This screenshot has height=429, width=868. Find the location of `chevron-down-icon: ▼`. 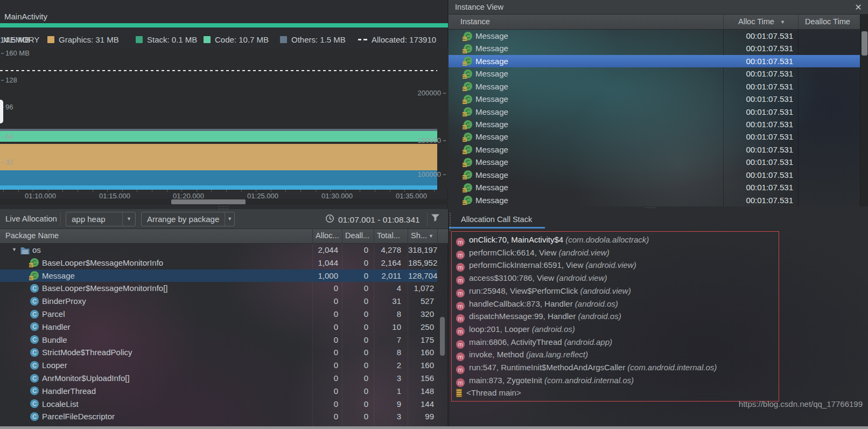

chevron-down-icon: ▼ is located at coordinates (129, 219).